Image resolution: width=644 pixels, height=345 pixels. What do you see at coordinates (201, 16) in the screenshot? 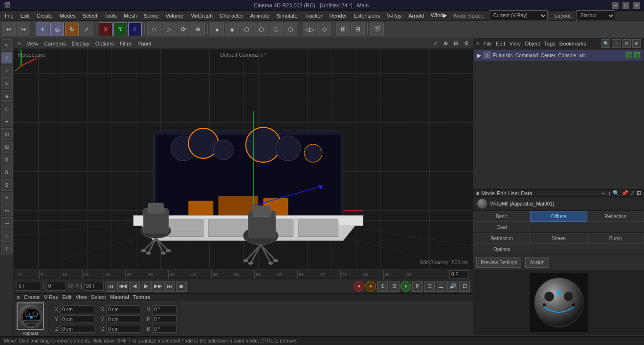
I see `menu-mograph: MoGraph` at bounding box center [201, 16].